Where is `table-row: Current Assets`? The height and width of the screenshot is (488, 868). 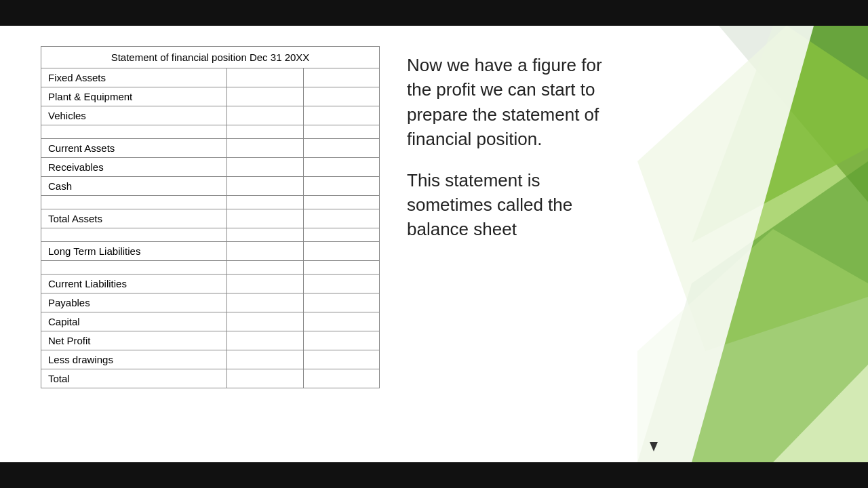
table-row: Current Assets is located at coordinates (210, 148).